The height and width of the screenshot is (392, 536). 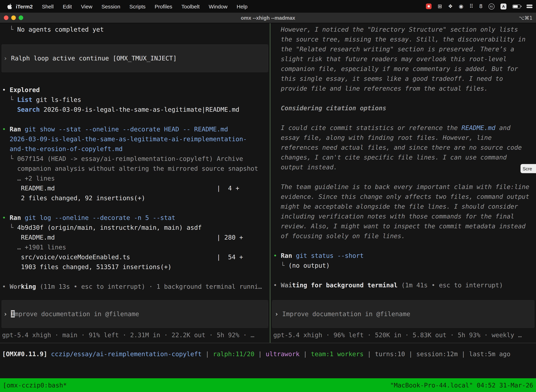 I want to click on terminal-line: provide file and line references from th…, so click(x=403, y=89).